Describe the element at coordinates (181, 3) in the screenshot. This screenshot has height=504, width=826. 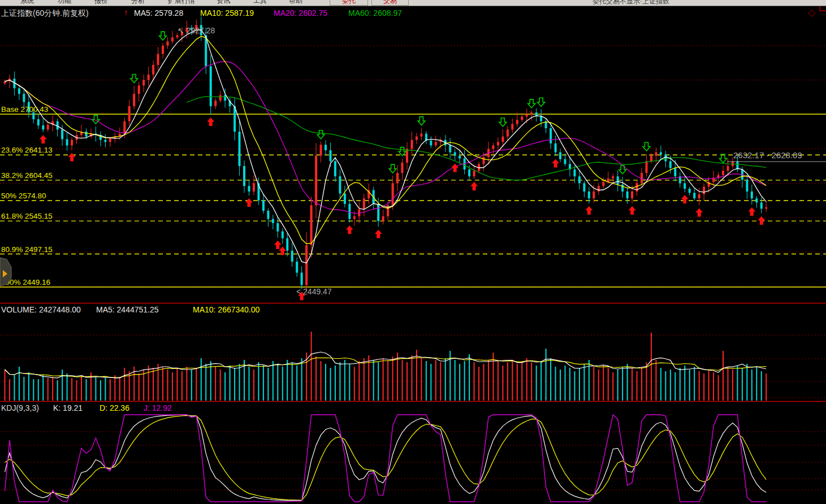
I see `menu-item-4: 扩展行情` at that location.